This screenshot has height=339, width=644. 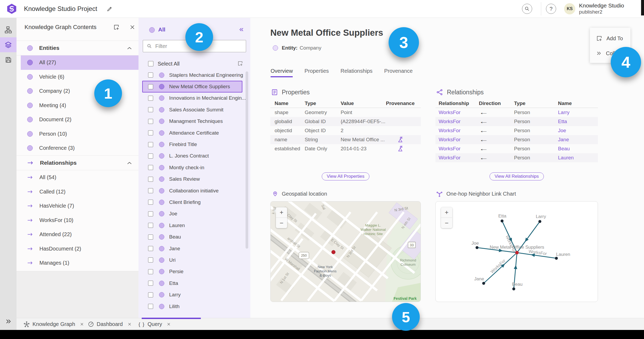 What do you see at coordinates (78, 192) in the screenshot?
I see `relationship-type-item: Called (12)` at bounding box center [78, 192].